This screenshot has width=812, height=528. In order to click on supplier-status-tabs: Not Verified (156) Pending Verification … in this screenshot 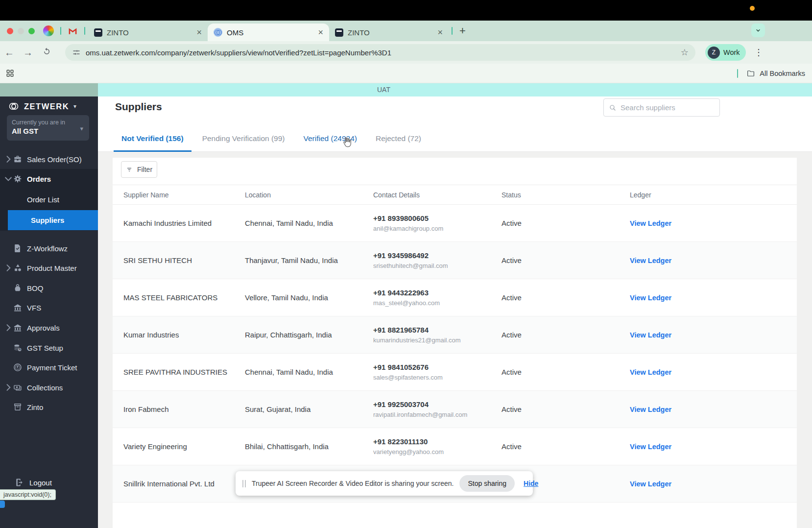, I will do `click(271, 141)`.